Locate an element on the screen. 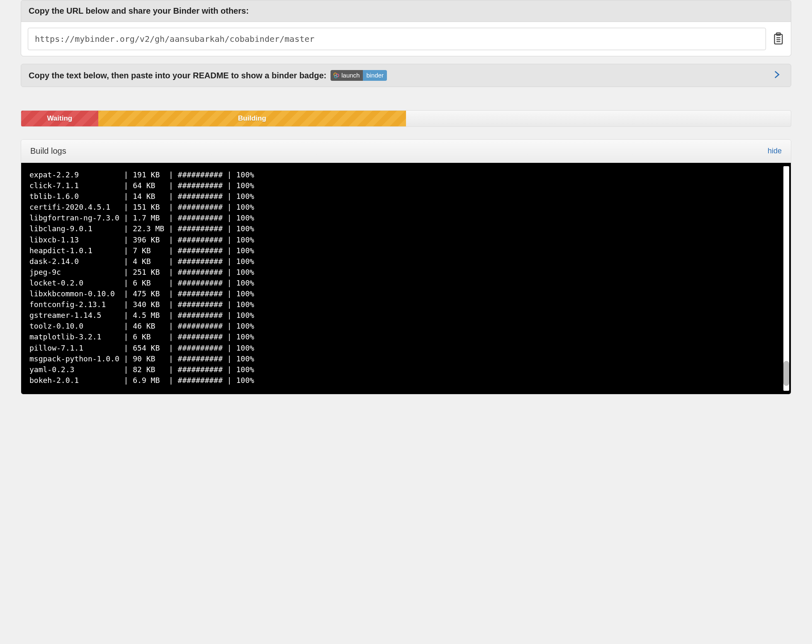  hide-logs-link: hide is located at coordinates (775, 151).